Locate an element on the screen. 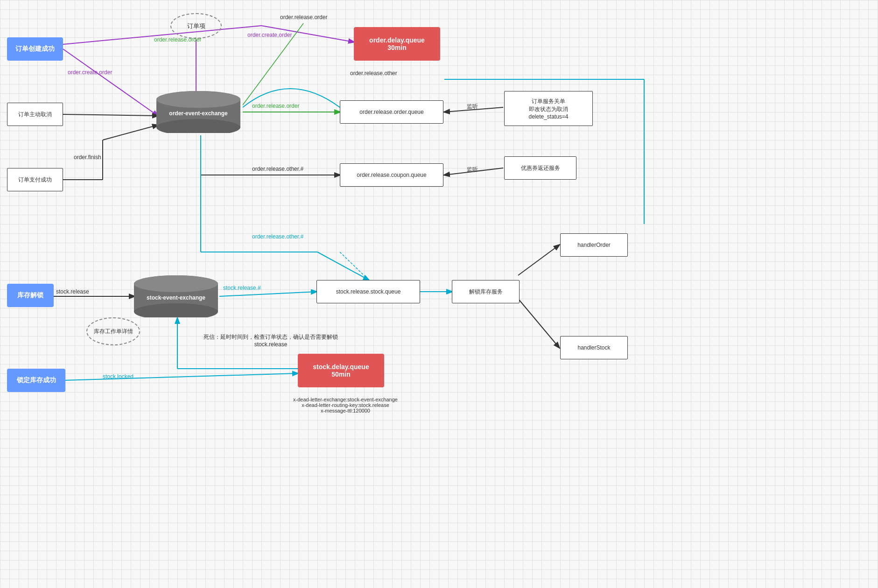  svg-text: order-event-exchange is located at coordinates (198, 113).